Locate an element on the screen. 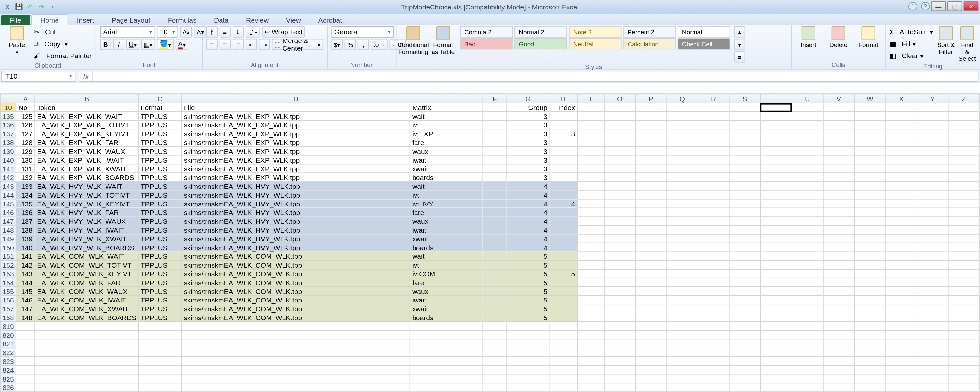 The height and width of the screenshot is (392, 980). font-name-select: Arial▾ is located at coordinates (127, 32).